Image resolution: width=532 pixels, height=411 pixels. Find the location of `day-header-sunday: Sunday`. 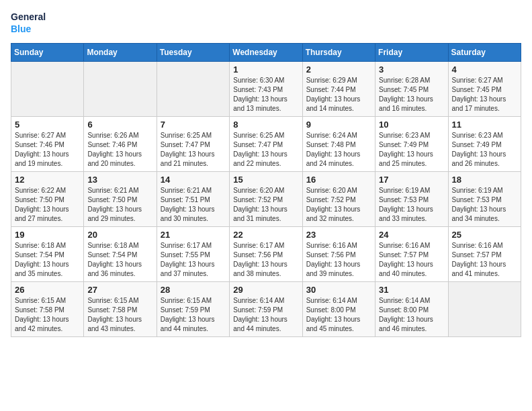

day-header-sunday: Sunday is located at coordinates (48, 52).